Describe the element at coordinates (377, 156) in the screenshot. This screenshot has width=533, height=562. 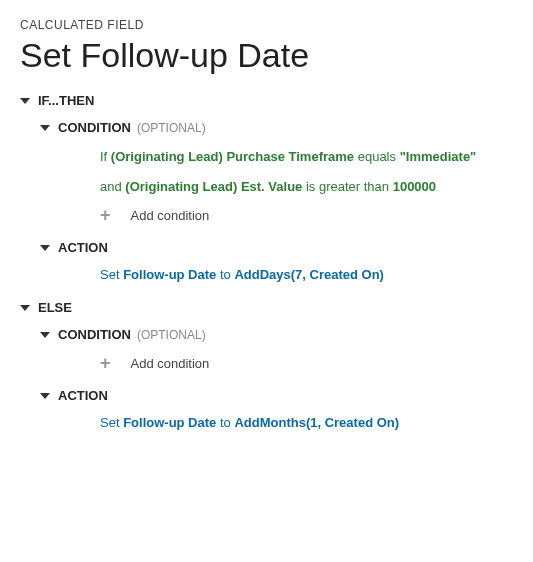
I see `condition-operator: equals` at that location.